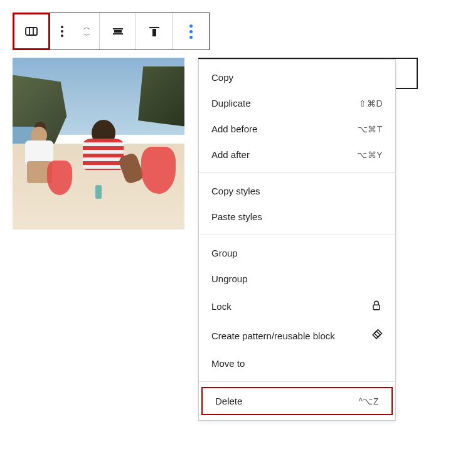 This screenshot has height=476, width=463. I want to click on menu-item-lock: Lock, so click(297, 306).